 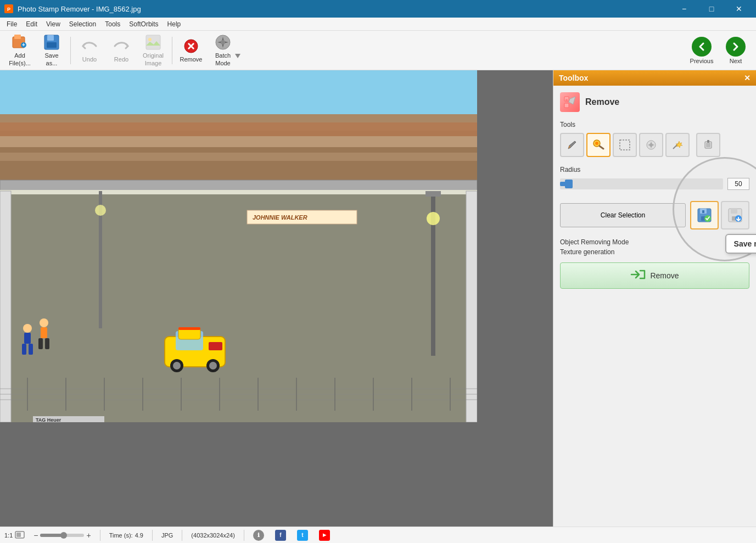 What do you see at coordinates (704, 215) in the screenshot?
I see `save-mask-button` at bounding box center [704, 215].